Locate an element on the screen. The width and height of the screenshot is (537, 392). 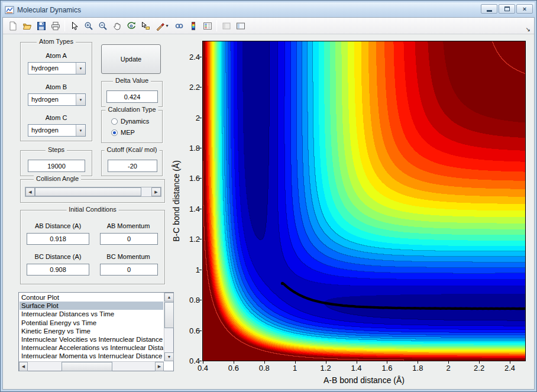
scroll-left-arrow: ◀ is located at coordinates (24, 367).